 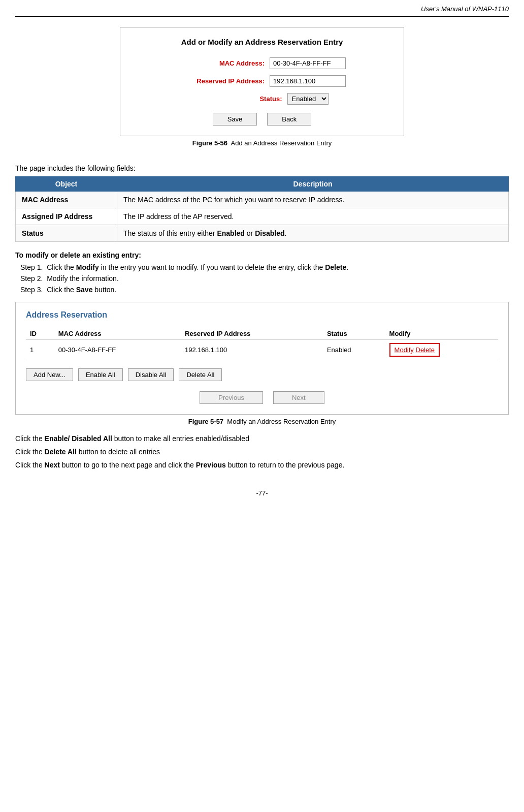 I want to click on fig56-buttons: Save Back, so click(x=262, y=119).